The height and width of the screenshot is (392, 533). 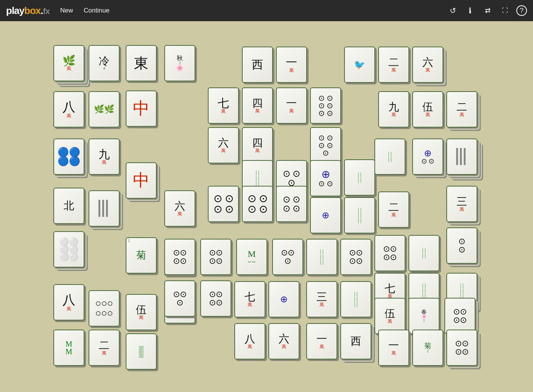 What do you see at coordinates (326, 145) in the screenshot?
I see `tile: ⊙ ⊙ ⊙ ⊙ ⊙` at bounding box center [326, 145].